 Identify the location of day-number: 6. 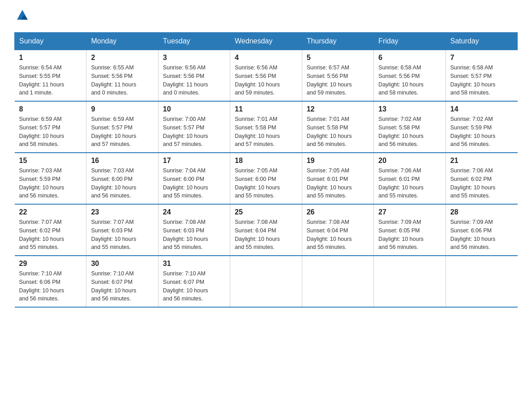
(409, 58).